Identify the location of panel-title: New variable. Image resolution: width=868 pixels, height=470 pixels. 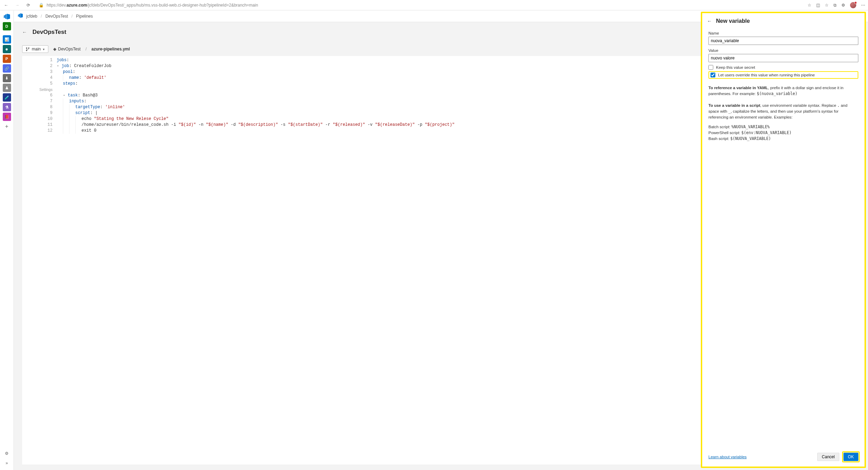
(733, 21).